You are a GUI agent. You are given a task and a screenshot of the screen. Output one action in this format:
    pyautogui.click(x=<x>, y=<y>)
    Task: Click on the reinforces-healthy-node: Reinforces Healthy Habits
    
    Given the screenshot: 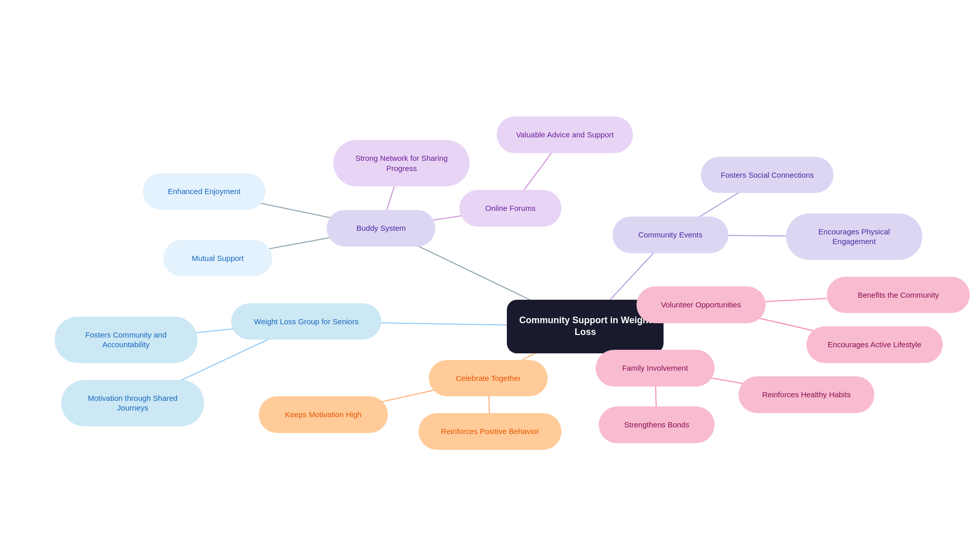 What is the action you would take?
    pyautogui.click(x=806, y=395)
    